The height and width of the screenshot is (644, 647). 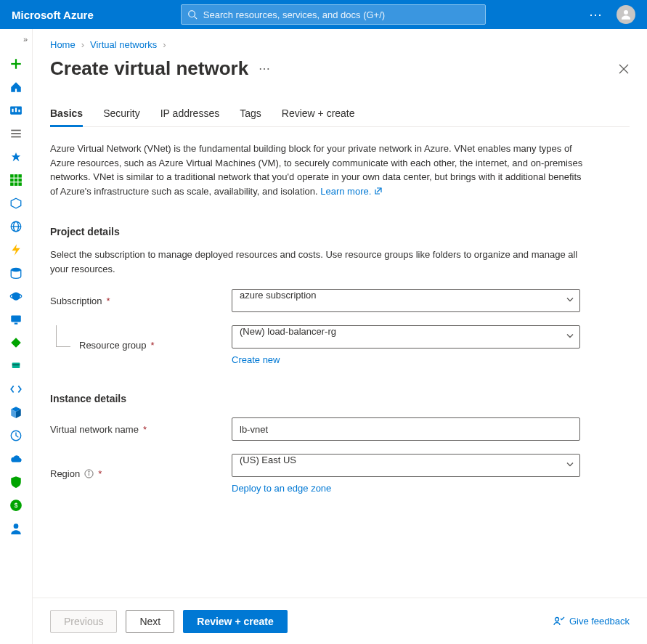 What do you see at coordinates (333, 15) in the screenshot?
I see `global-search` at bounding box center [333, 15].